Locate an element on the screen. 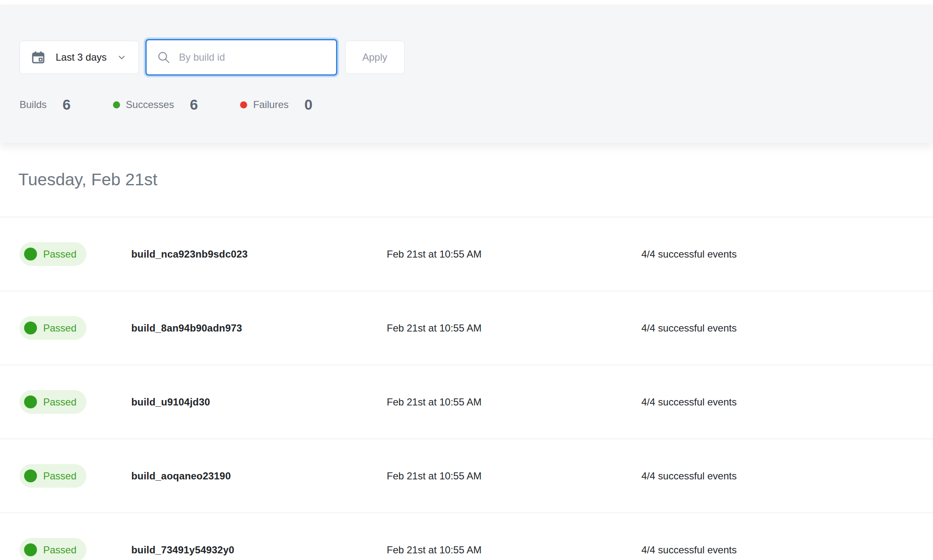 The height and width of the screenshot is (560, 933). chevron-down-icon is located at coordinates (122, 57).